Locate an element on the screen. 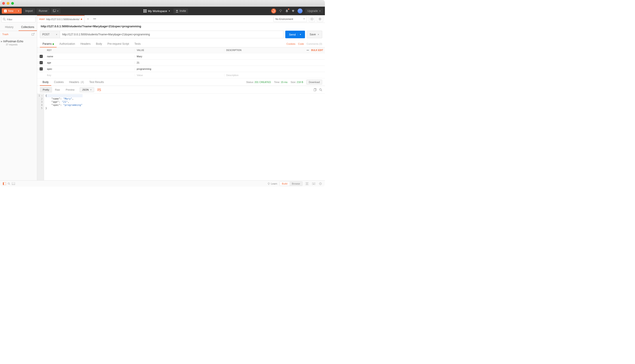 The width and height of the screenshot is (635, 364). upgrade-button: Upgrade ▼ is located at coordinates (314, 11).